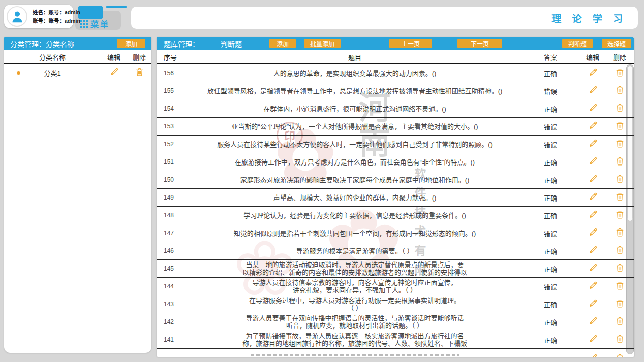  Describe the element at coordinates (322, 44) in the screenshot. I see `question-batch-add-button: 批量添加` at that location.